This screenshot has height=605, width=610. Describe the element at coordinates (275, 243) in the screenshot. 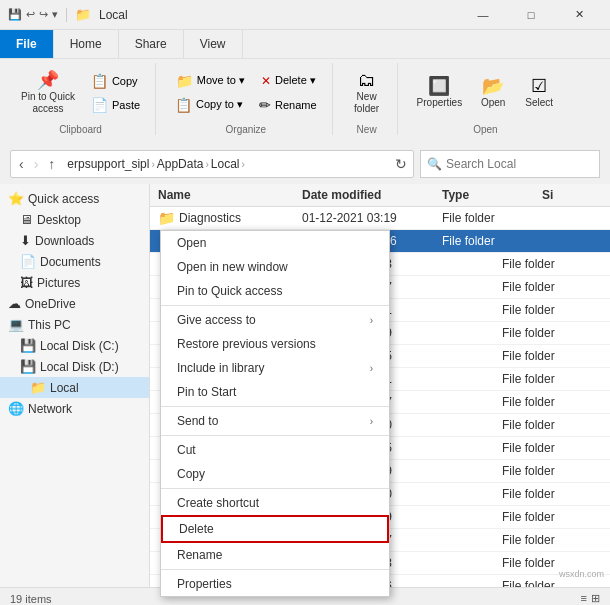

I see `cm-open: Open` at that location.